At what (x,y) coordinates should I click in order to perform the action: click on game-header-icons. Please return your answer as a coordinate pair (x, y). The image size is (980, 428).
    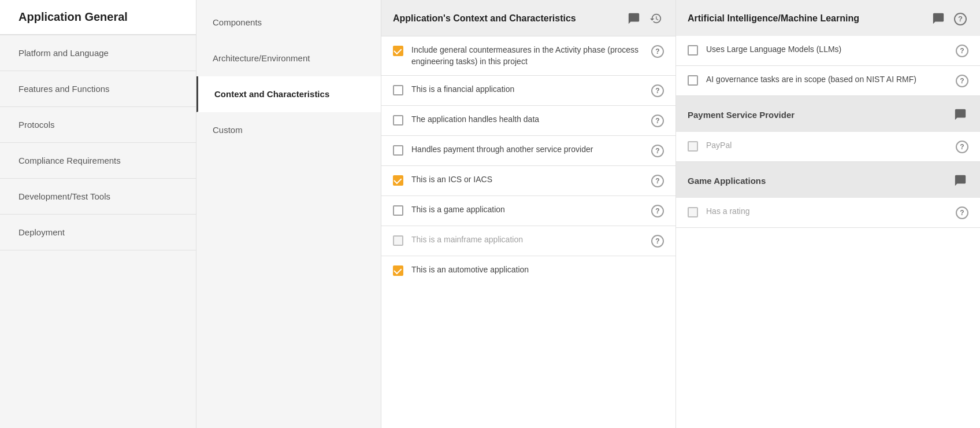
    Looking at the image, I should click on (960, 180).